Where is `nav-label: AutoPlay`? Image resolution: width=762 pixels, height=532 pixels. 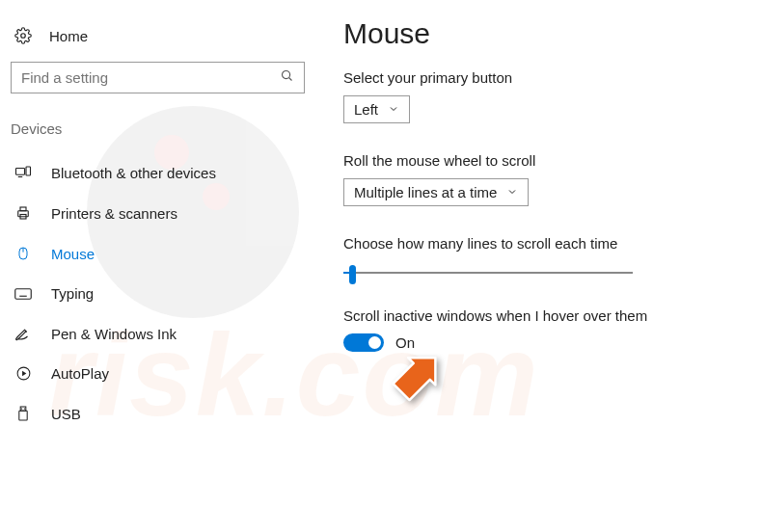 nav-label: AutoPlay is located at coordinates (80, 374).